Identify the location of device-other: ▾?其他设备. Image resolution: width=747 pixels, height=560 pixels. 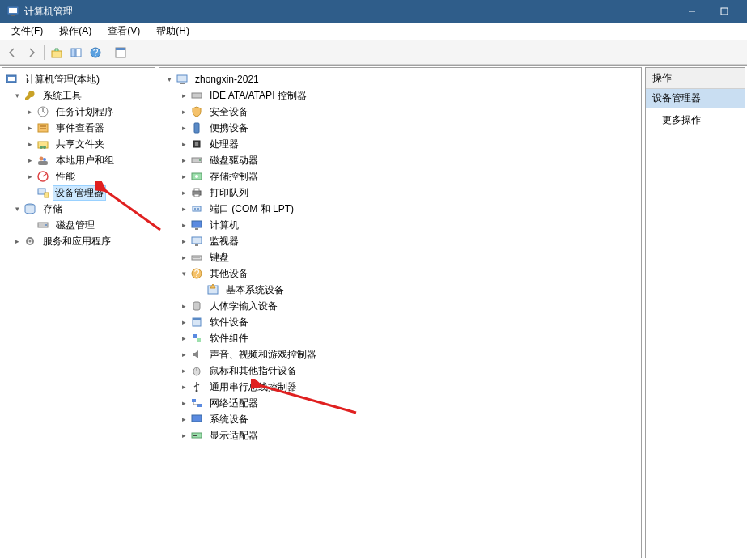
(400, 274).